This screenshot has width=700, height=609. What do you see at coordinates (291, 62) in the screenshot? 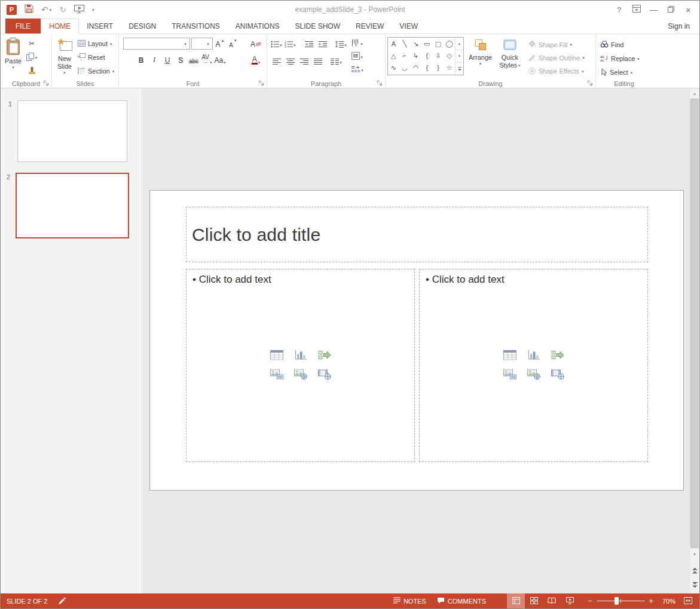
I see `align-center-button` at bounding box center [291, 62].